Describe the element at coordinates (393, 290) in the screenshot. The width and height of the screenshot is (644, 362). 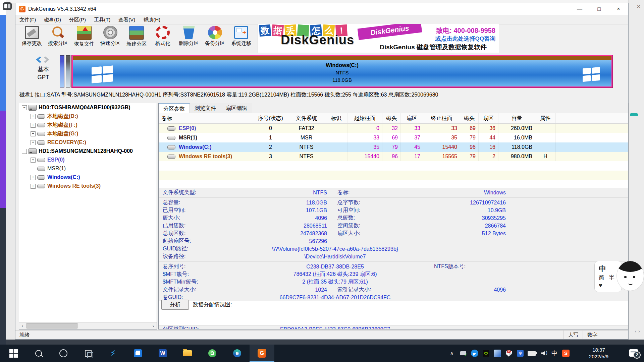
I see `detail-row: 文件记录大小:1024索引记录大小:4096` at that location.